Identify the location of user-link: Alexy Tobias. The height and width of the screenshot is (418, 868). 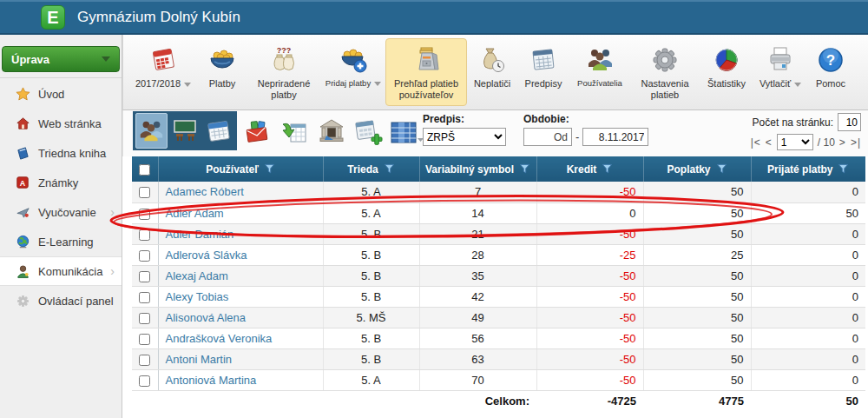
(240, 296).